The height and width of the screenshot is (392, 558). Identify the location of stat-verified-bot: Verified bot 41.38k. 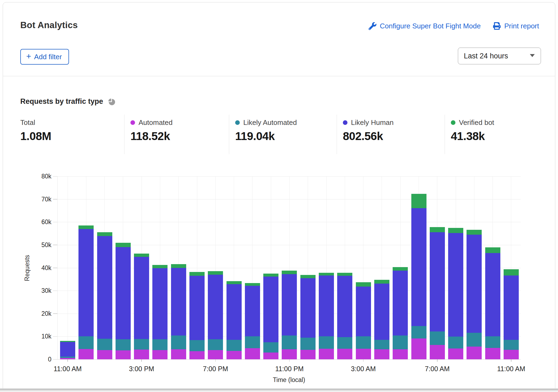
(472, 131).